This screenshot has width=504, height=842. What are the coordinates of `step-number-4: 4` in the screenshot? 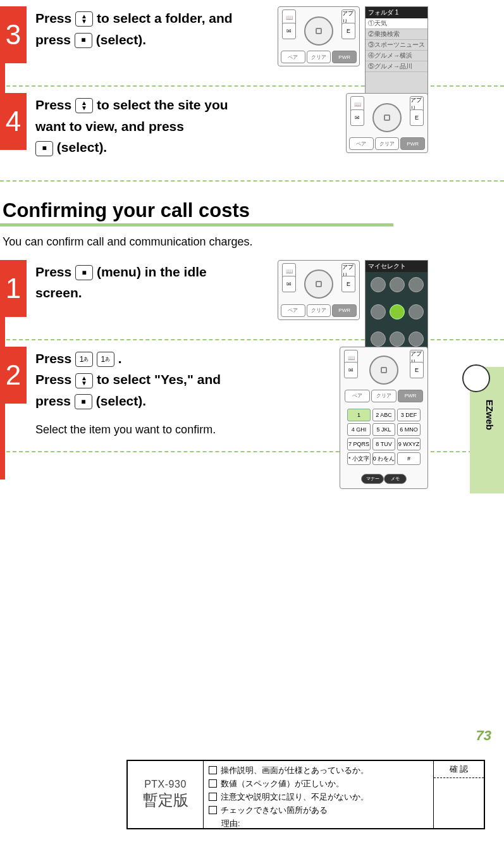 It's located at (13, 121).